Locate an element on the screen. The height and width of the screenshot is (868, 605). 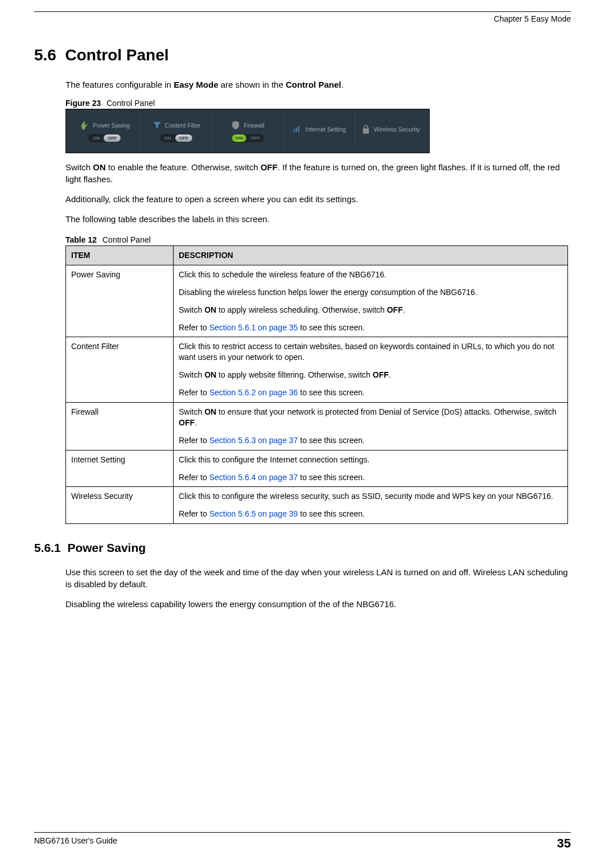
item-cell: Content Filter is located at coordinates (120, 370).